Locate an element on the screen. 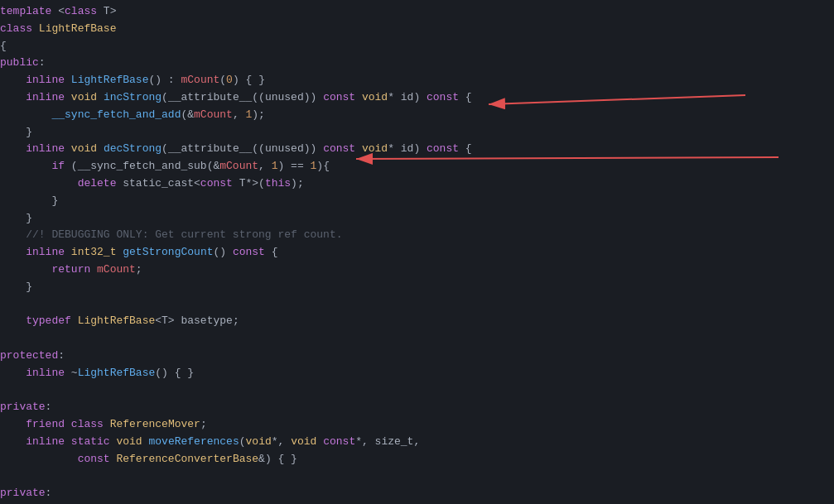 The width and height of the screenshot is (834, 504). code-line: inline void incStrong(__attribute__((unu… is located at coordinates (417, 98).